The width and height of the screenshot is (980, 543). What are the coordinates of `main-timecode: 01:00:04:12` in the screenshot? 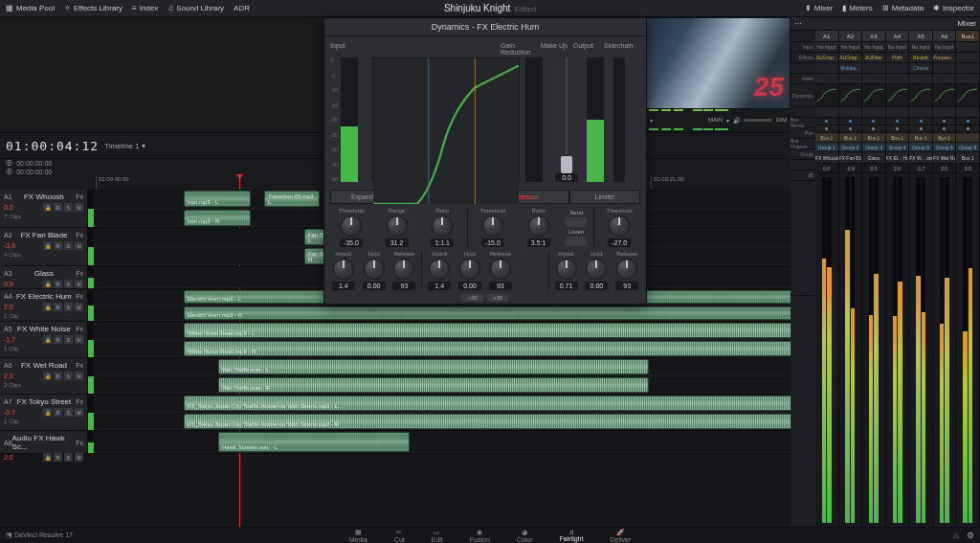 It's located at (52, 146).